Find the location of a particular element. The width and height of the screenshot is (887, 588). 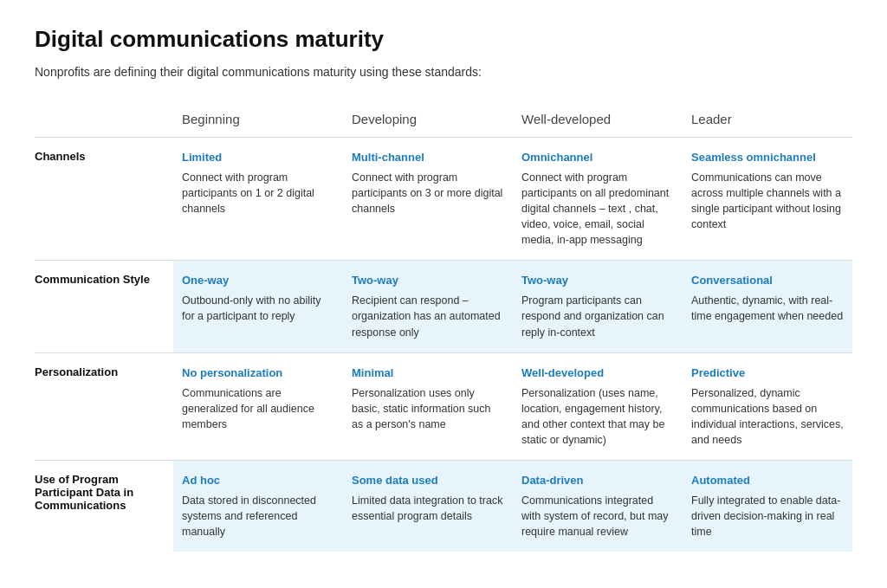

cell-title-r0-c2: Omnichannel is located at coordinates (598, 158).